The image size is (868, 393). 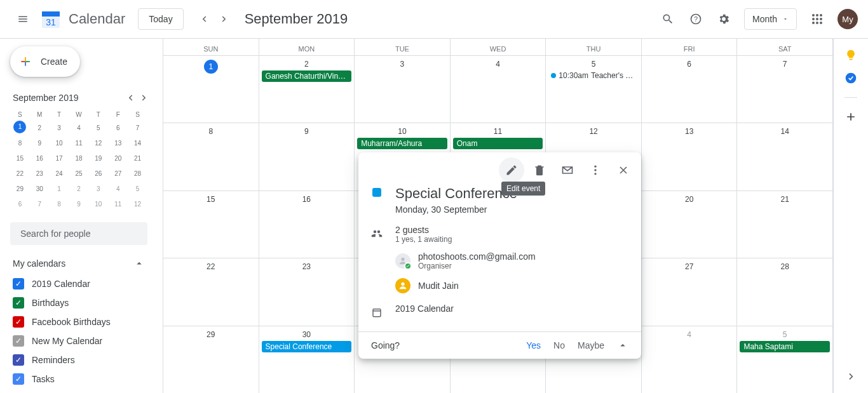 I want to click on response-yes-button: Yes, so click(x=534, y=345).